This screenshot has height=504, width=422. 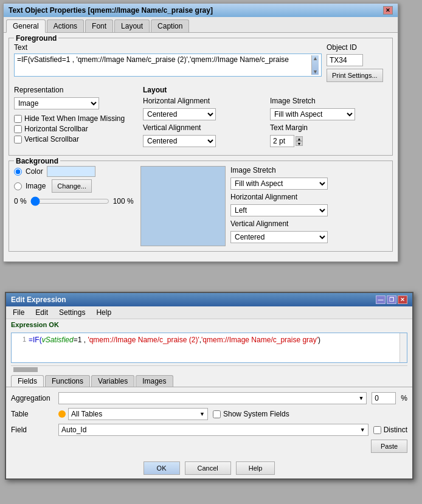 What do you see at coordinates (255, 468) in the screenshot?
I see `expr-help-btn: Help` at bounding box center [255, 468].